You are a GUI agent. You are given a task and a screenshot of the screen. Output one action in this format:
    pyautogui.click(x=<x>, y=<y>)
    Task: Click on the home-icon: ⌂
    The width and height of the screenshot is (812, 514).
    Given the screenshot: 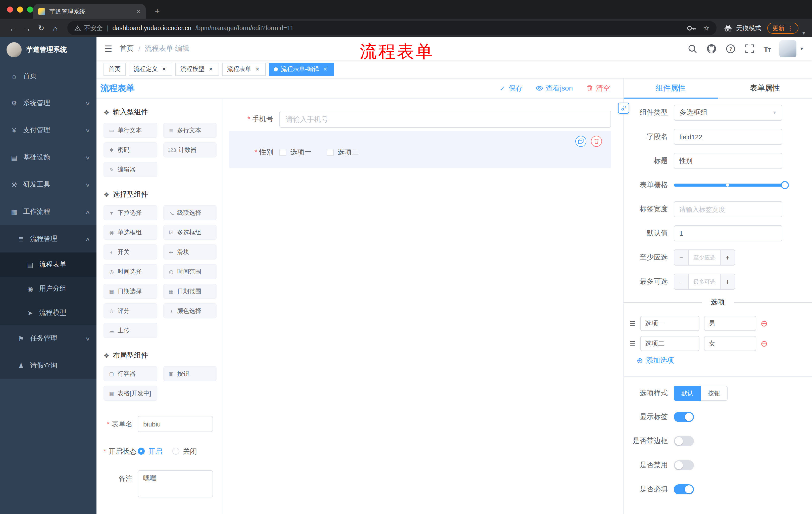 What is the action you would take?
    pyautogui.click(x=55, y=28)
    